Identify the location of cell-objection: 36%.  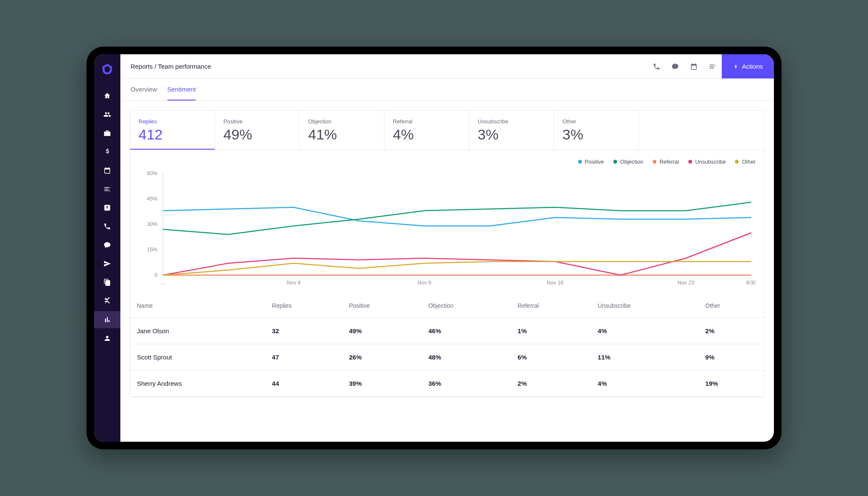
(466, 384).